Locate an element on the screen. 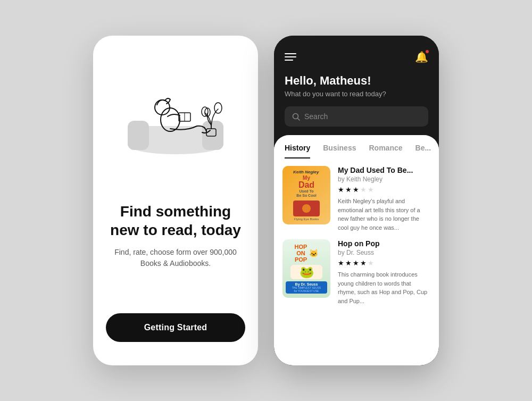 This screenshot has height=401, width=532. book-author: by Keith Negley is located at coordinates (384, 179).